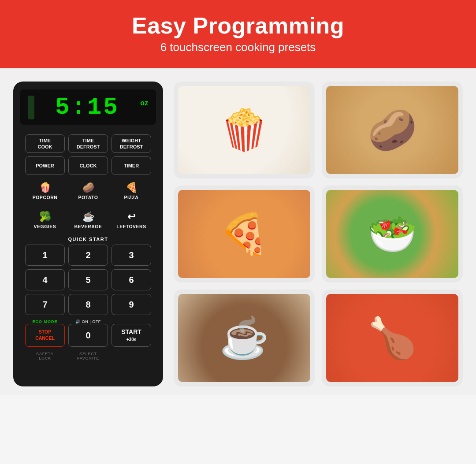  Describe the element at coordinates (392, 234) in the screenshot. I see `food-card-veggies: 🥗` at that location.